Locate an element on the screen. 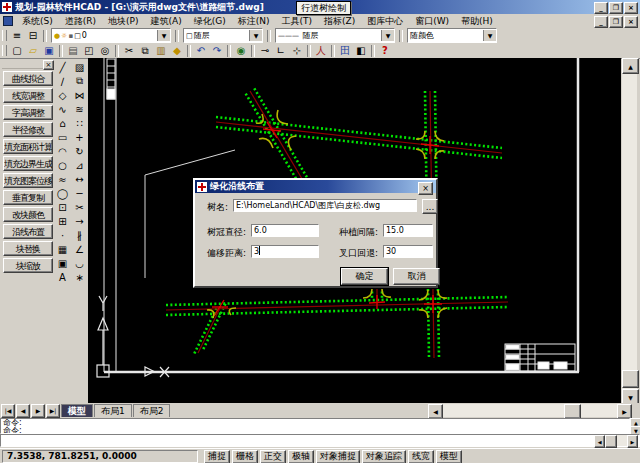 The width and height of the screenshot is (640, 463). menu-building: 建筑(A) is located at coordinates (166, 22).